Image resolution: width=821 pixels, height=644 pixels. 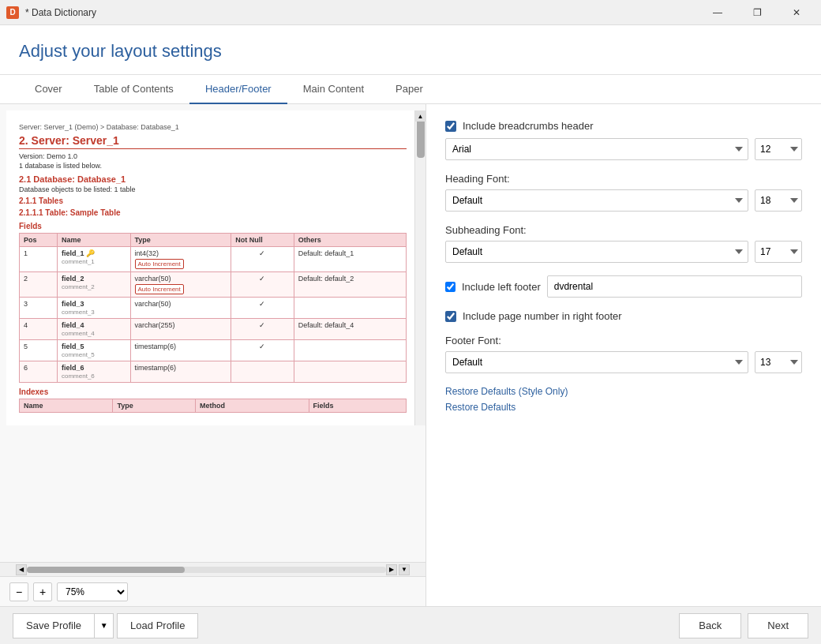 I want to click on corner-btn: ▼, so click(x=404, y=570).